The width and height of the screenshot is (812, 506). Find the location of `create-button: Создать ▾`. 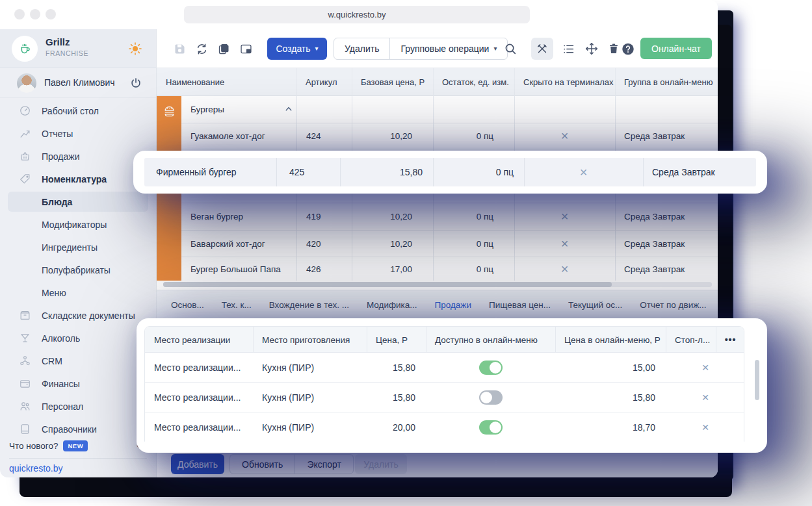

create-button: Создать ▾ is located at coordinates (297, 49).